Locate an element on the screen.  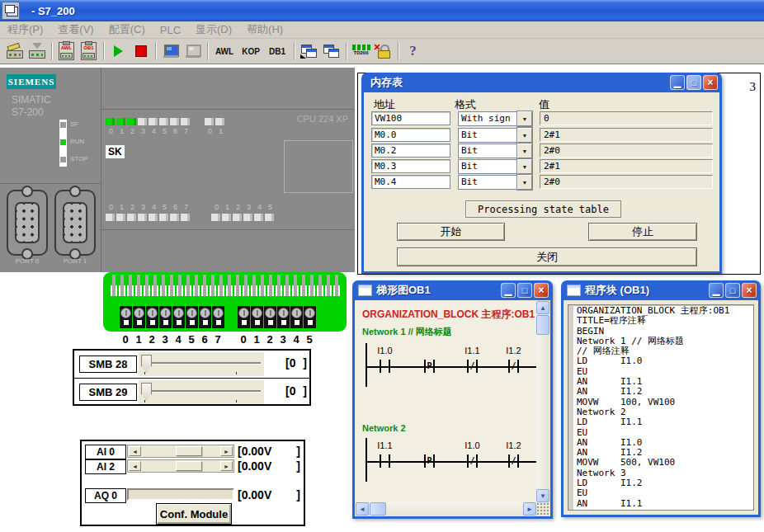
unlock-button: ✕ is located at coordinates (383, 51).